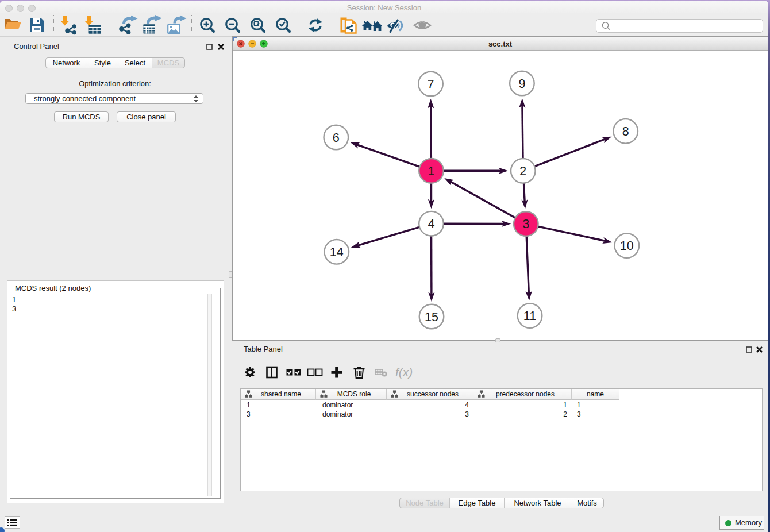 Image resolution: width=770 pixels, height=532 pixels. Describe the element at coordinates (432, 224) in the screenshot. I see `svg-text: 4` at that location.